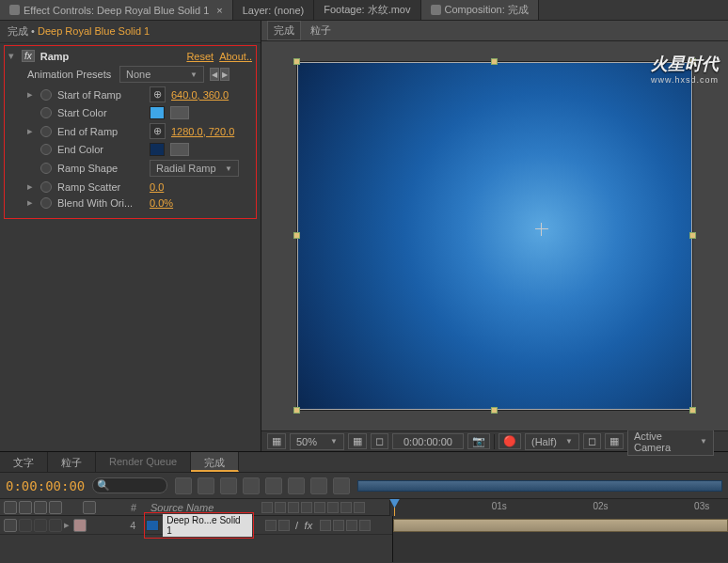 The width and height of the screenshot is (728, 563). Describe the element at coordinates (428, 442) in the screenshot. I see `timecode-display: 0:00:00:00` at that location.